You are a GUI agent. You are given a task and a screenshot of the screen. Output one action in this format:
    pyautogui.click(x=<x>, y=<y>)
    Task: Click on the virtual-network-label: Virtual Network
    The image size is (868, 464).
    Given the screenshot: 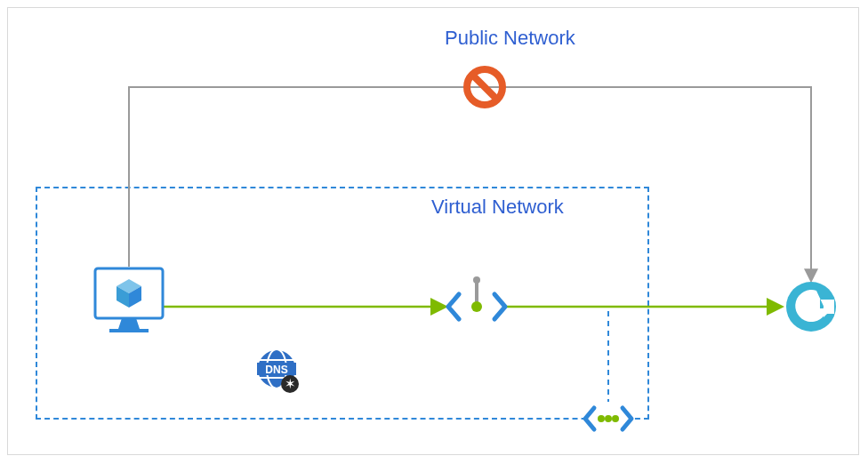 What is the action you would take?
    pyautogui.click(x=498, y=207)
    